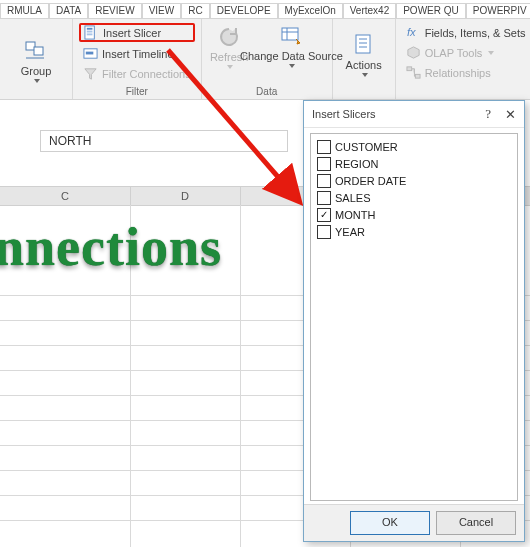  What do you see at coordinates (229, 37) in the screenshot?
I see `refresh-icon` at bounding box center [229, 37].